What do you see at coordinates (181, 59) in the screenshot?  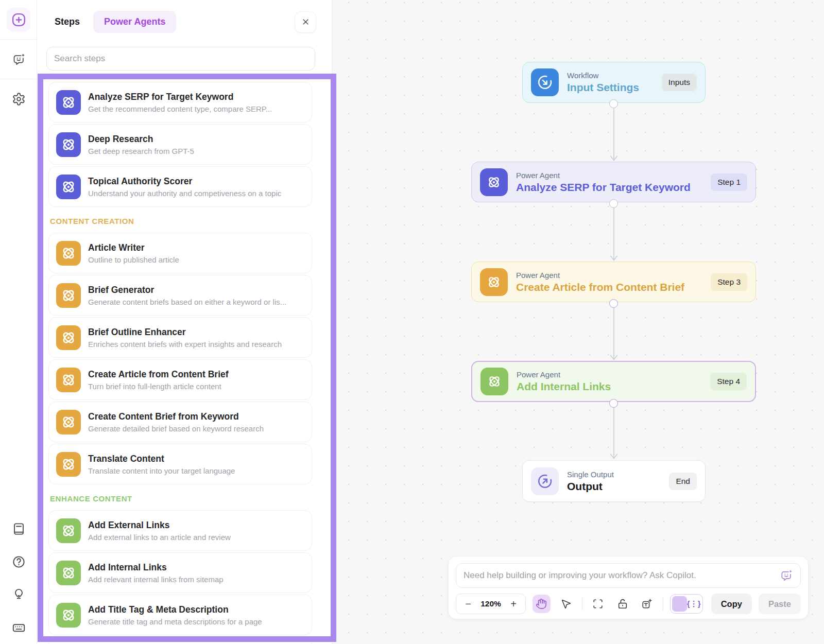 I see `search-steps-box` at bounding box center [181, 59].